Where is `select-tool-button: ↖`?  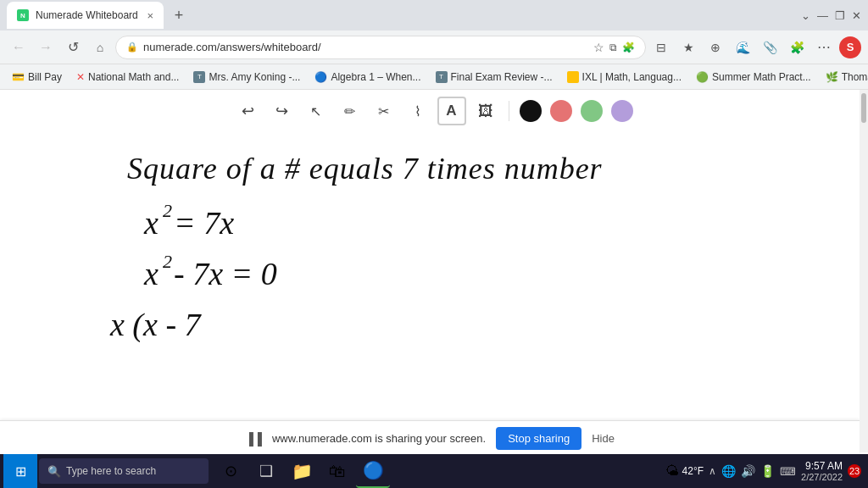
select-tool-button: ↖ is located at coordinates (316, 111).